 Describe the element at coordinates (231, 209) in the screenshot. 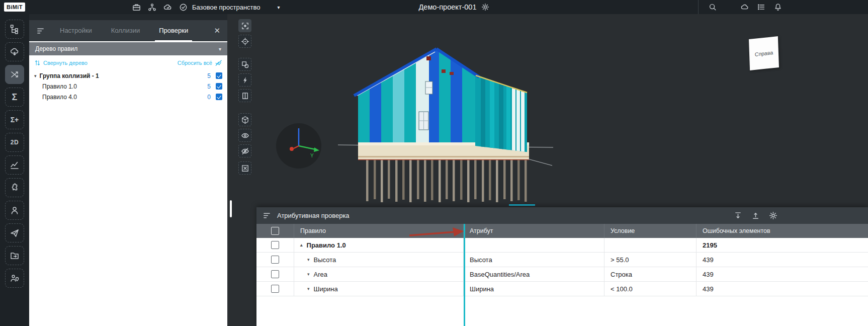

I see `scrollbar-thumb` at that location.